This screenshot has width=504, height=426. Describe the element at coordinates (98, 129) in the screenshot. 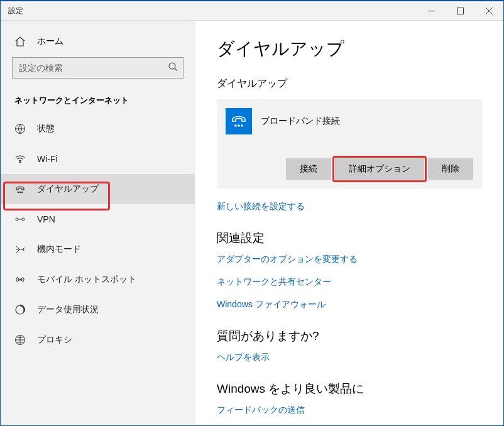

I see `sidebar-item-status: 状態` at that location.